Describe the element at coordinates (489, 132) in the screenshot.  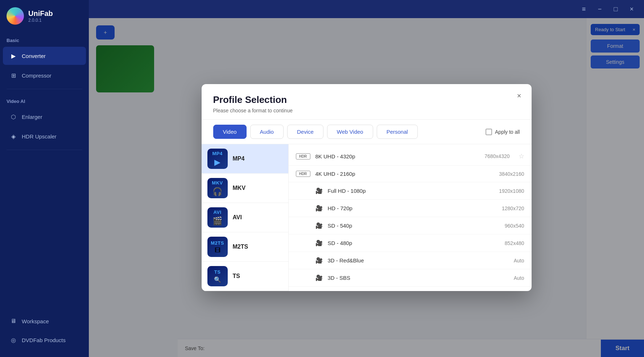
I see `apply-all-checkbox` at that location.